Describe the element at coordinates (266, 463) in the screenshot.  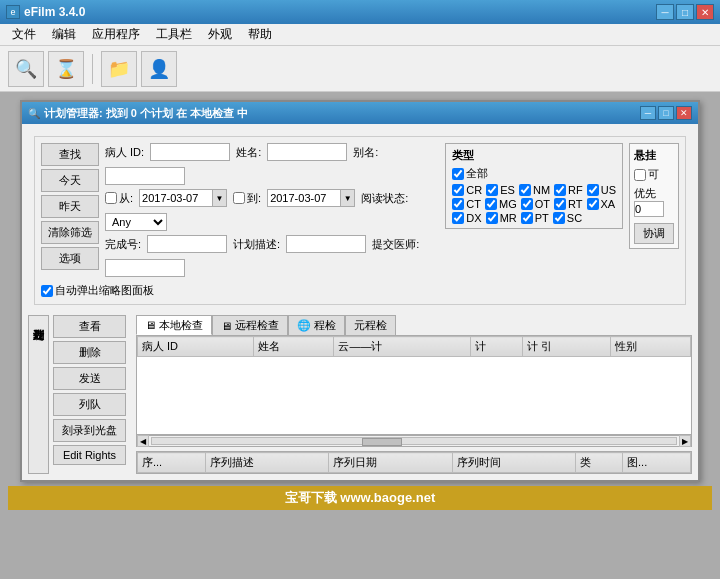
I see `series-col-1: 序列描述` at that location.